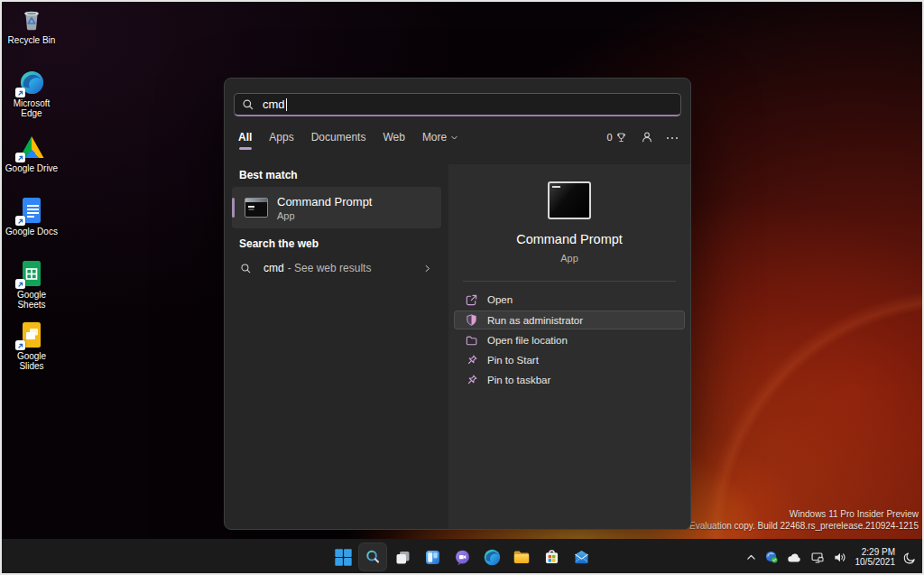 This screenshot has width=924, height=575. I want to click on focus-assist-moon-icon, so click(910, 558).